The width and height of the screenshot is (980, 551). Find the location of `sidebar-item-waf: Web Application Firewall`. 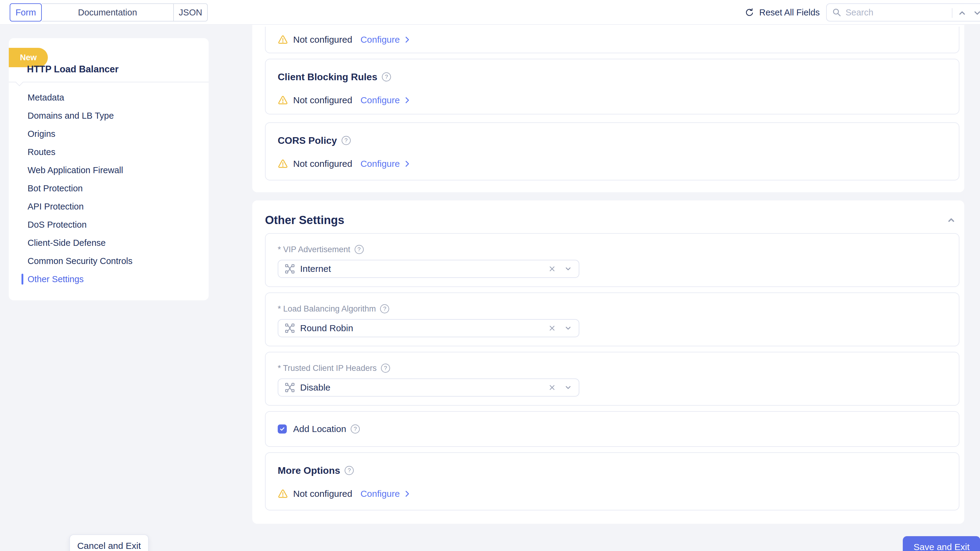

sidebar-item-waf: Web Application Firewall is located at coordinates (109, 170).